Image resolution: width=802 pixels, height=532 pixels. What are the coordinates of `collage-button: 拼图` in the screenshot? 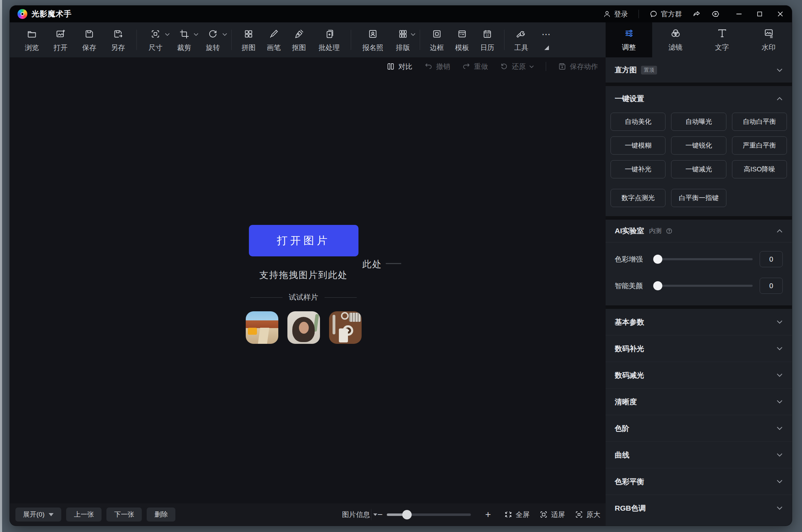 It's located at (249, 40).